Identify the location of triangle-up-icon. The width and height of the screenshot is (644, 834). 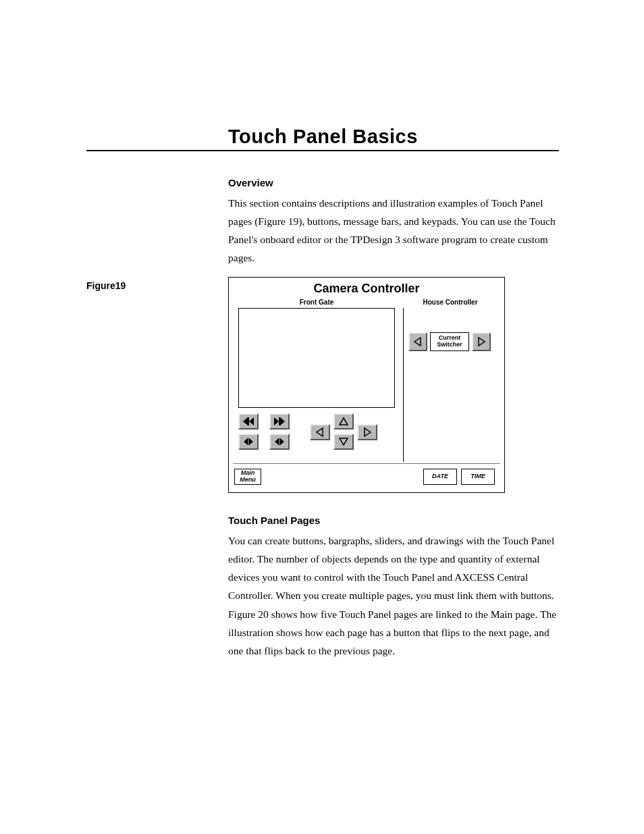
(344, 421).